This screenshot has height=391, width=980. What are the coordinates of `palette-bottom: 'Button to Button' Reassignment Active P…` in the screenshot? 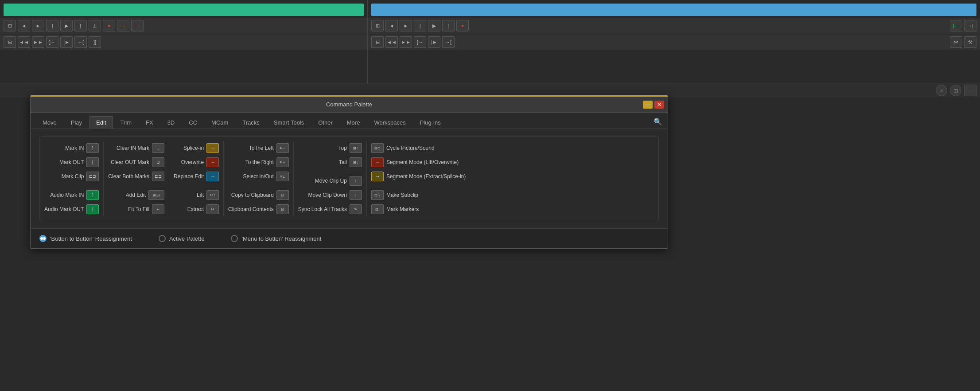 It's located at (349, 239).